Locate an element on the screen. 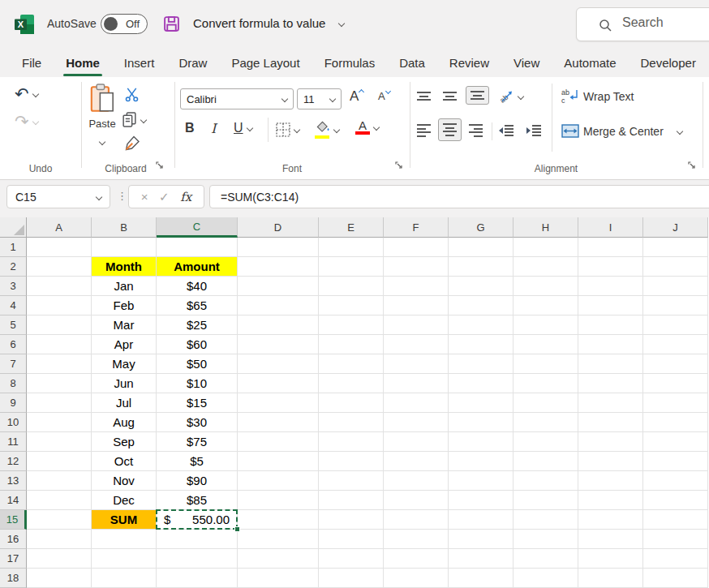 The width and height of the screenshot is (709, 588). cell-I2 is located at coordinates (611, 267).